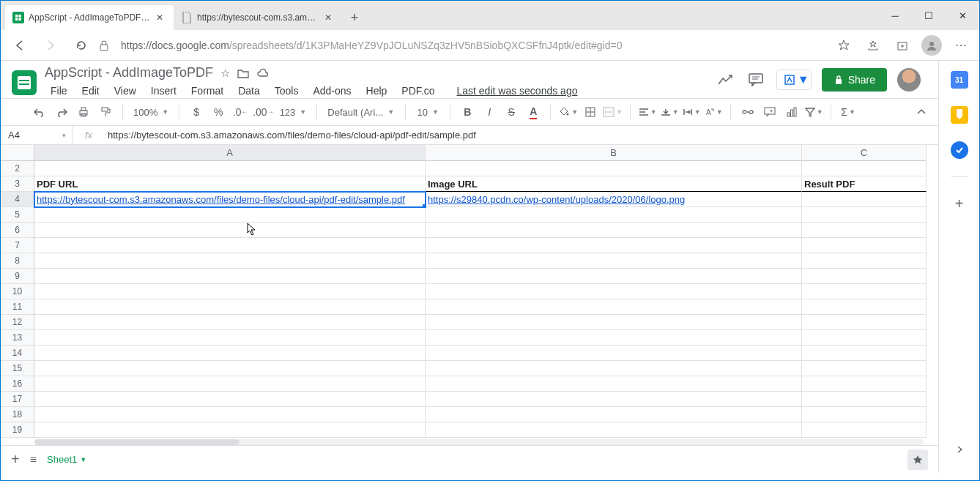  Describe the element at coordinates (428, 113) in the screenshot. I see `font-size-dropdown: 10▼` at that location.